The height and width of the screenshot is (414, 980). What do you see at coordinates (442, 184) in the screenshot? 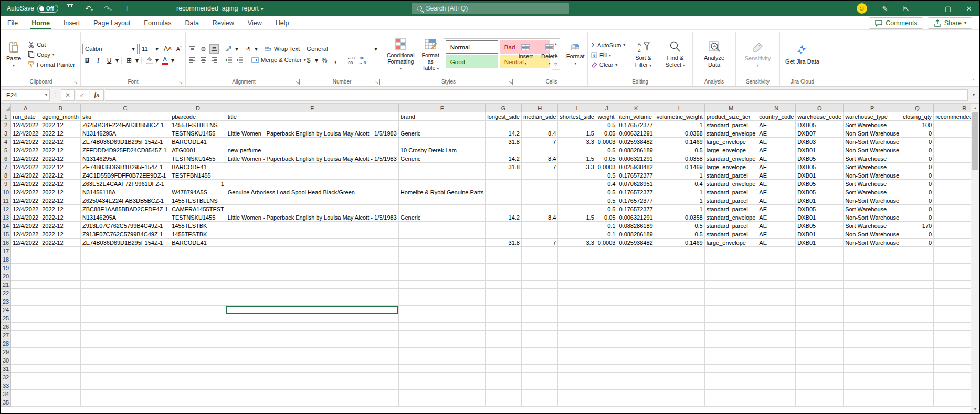
I see `cell-F9` at bounding box center [442, 184].